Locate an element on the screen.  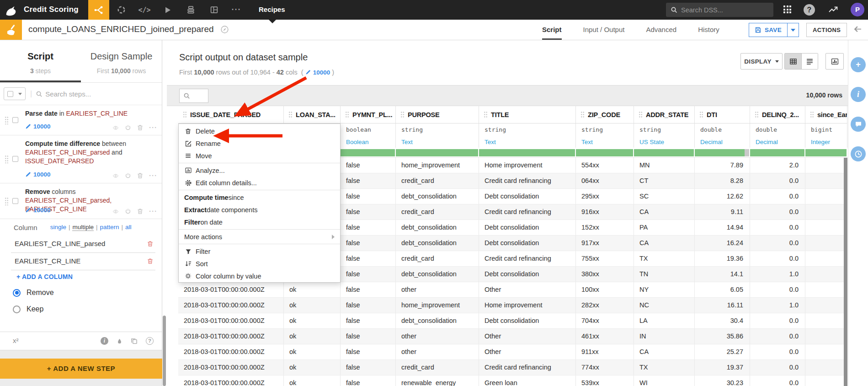
tab-design-sample: Design Sample First 10,000 rows is located at coordinates (122, 58).